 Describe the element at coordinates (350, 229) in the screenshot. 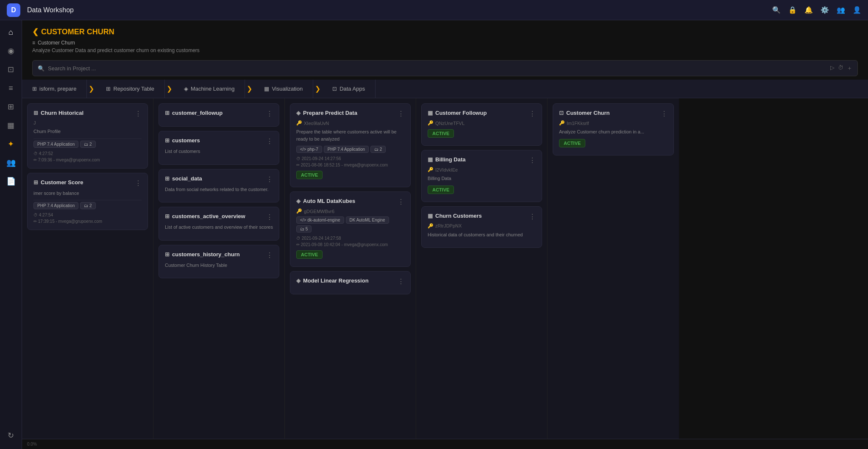

I see `card-auto-ml: ◈ Auto ML DataKubes ⋮ 🔑 gDGEMWBvr6 </> d…` at that location.